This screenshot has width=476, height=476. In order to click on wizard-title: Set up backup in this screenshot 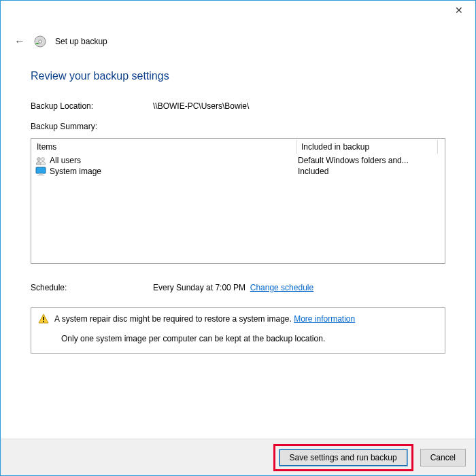, I will do `click(82, 41)`.